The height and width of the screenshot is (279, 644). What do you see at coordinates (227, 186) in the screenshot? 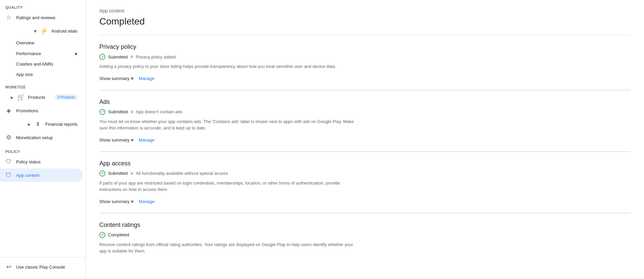
I see `section-description: If parts of your app are restricted base…` at bounding box center [227, 186].